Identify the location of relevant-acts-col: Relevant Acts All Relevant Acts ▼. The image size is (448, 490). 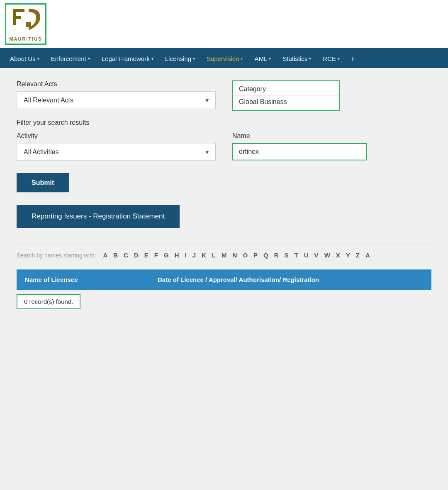
(116, 95).